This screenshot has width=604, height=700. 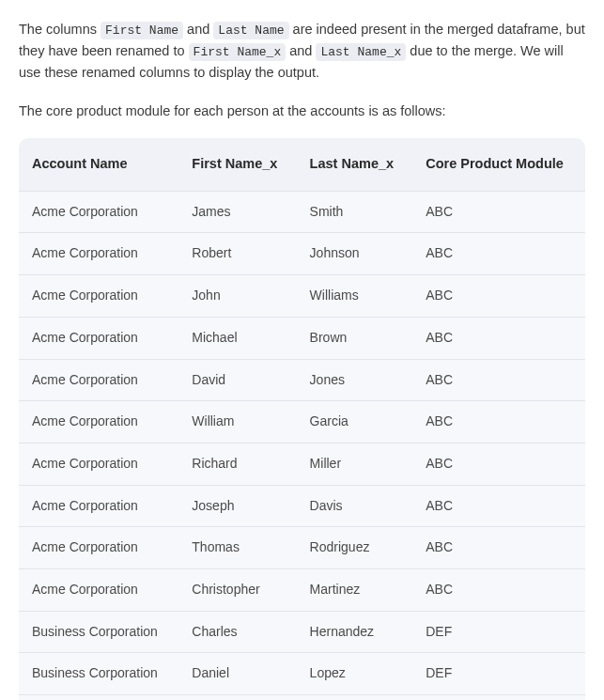 What do you see at coordinates (302, 464) in the screenshot?
I see `table-row: Acme CorporationRichardMillerABC` at bounding box center [302, 464].